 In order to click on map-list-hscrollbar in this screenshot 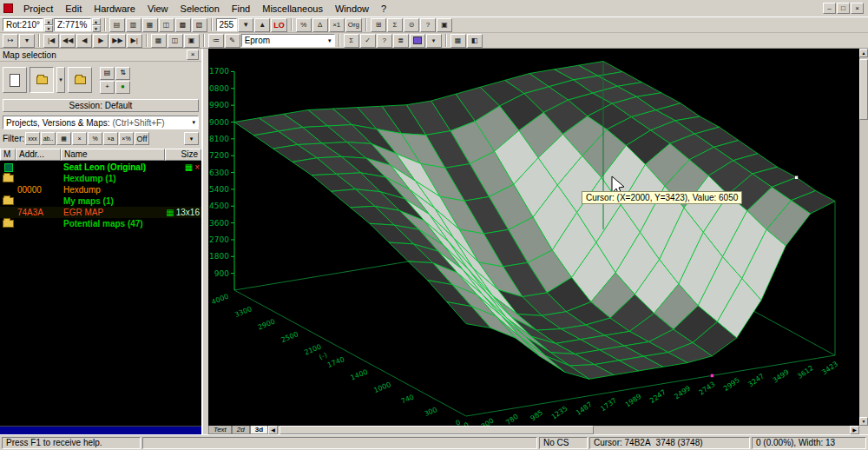, I will do `click(101, 430)`.